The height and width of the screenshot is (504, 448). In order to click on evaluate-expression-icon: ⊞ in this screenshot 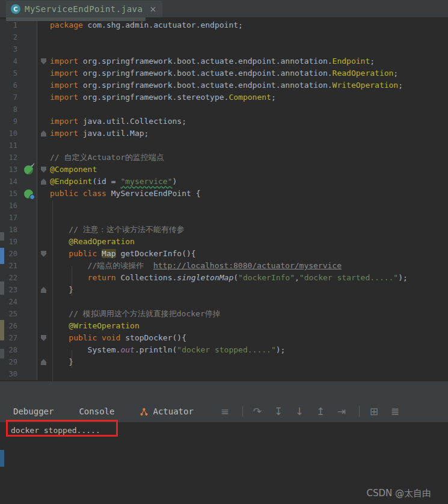, I will do `click(374, 411)`.